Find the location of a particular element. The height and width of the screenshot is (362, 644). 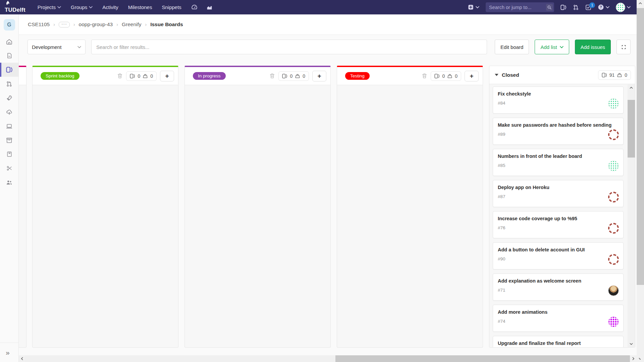

project-avatar: G is located at coordinates (9, 25).